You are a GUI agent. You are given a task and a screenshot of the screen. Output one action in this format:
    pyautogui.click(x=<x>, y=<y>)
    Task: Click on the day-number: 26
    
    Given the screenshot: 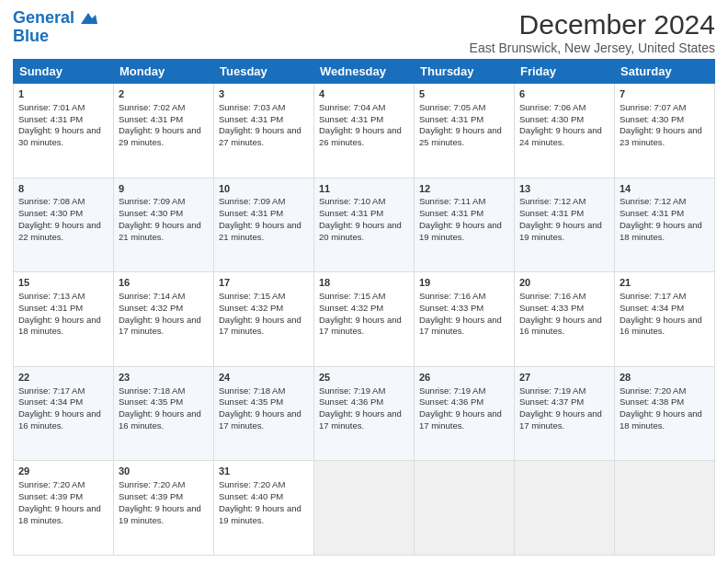 What is the action you would take?
    pyautogui.click(x=464, y=377)
    